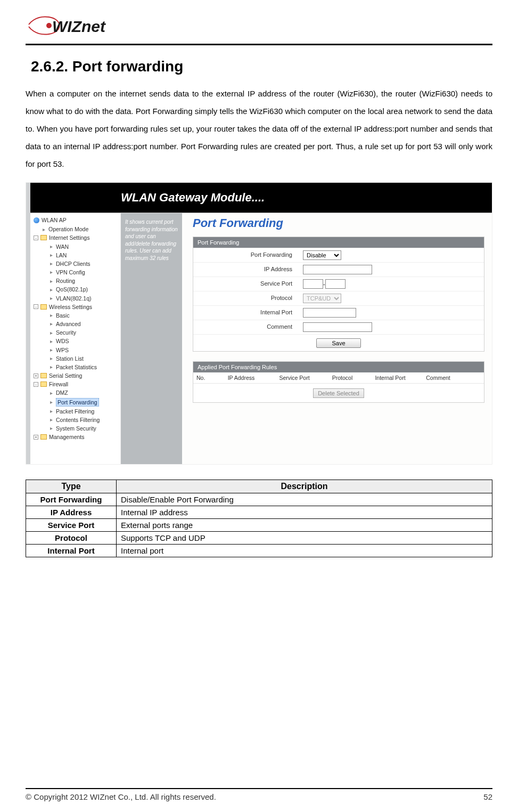 This screenshot has width=518, height=812. What do you see at coordinates (62, 350) in the screenshot?
I see `tree-item: WPS` at bounding box center [62, 350].